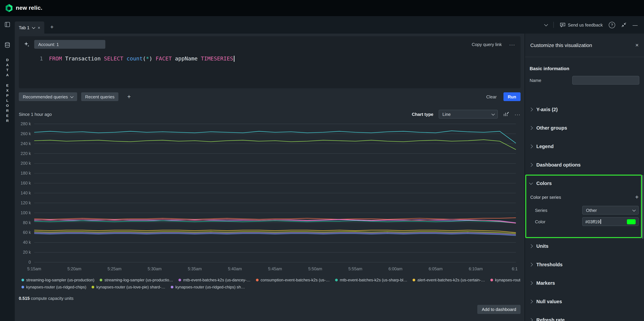 The width and height of the screenshot is (644, 321). I want to click on panel-section-dashboard-options: Dashboard options, so click(584, 165).